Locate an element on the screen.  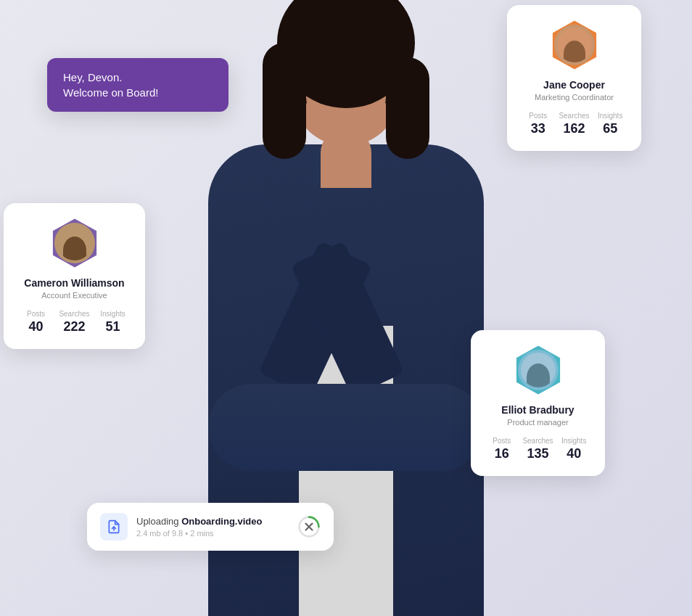
upload-time: 2 mins is located at coordinates (202, 533).